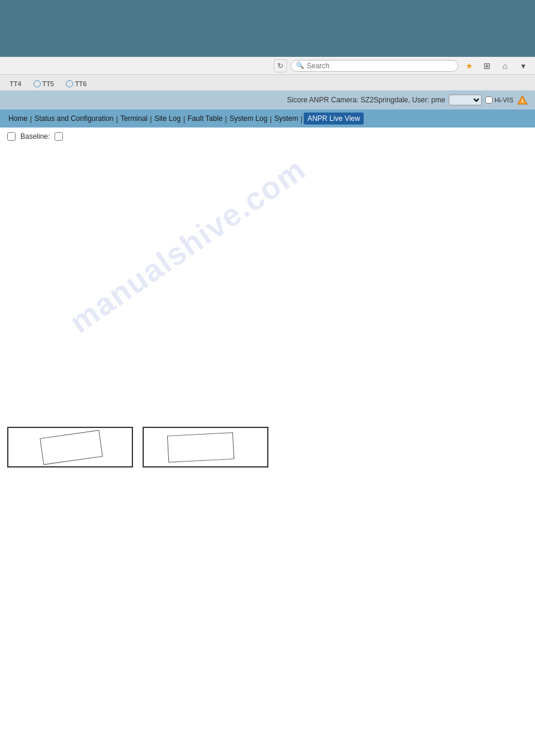 The height and width of the screenshot is (756, 535). Describe the element at coordinates (267, 447) in the screenshot. I see `camera-panels` at that location.